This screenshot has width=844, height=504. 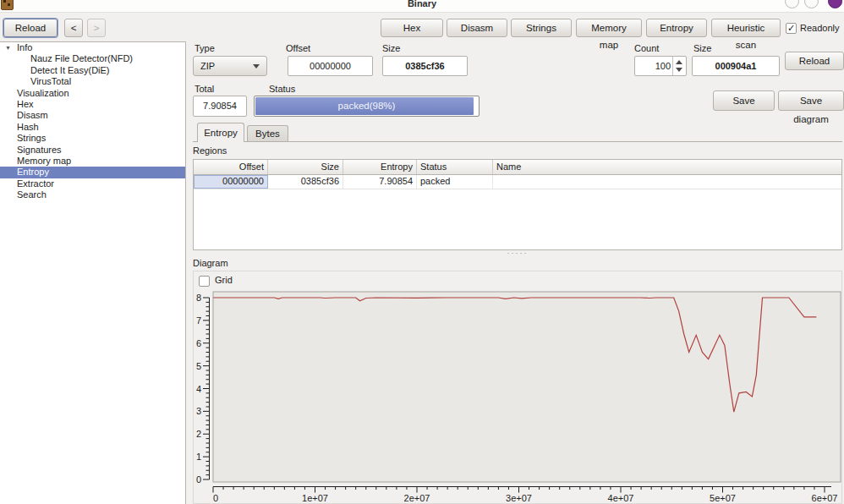 What do you see at coordinates (220, 107) in the screenshot?
I see `total-input: 7.90854` at bounding box center [220, 107].